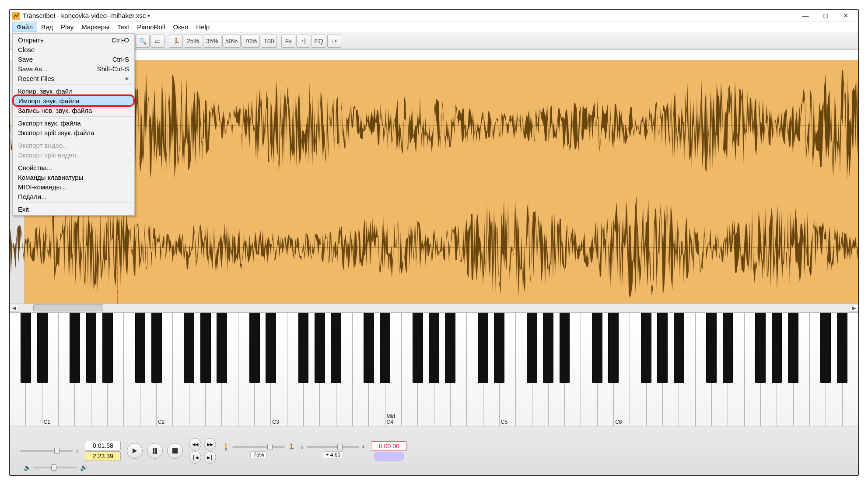  What do you see at coordinates (164, 369) in the screenshot?
I see `white-key: C2` at bounding box center [164, 369].